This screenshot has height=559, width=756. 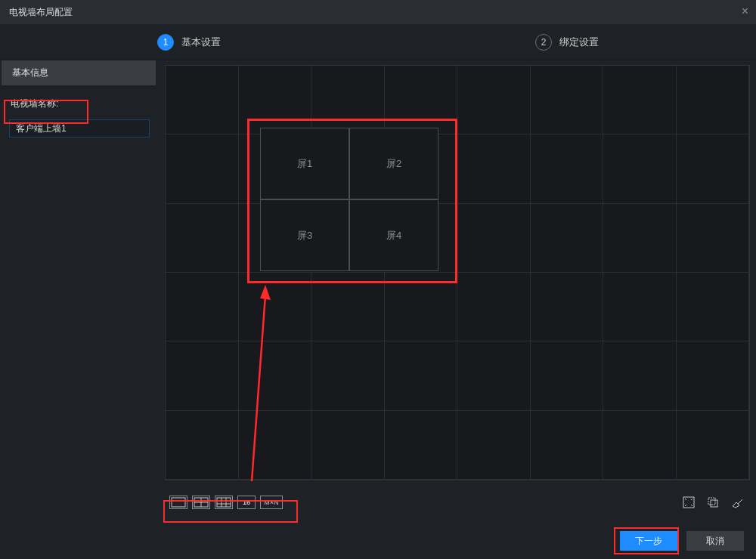 I want to click on sidebar-section-basic-info: 基本信息, so click(x=79, y=73).